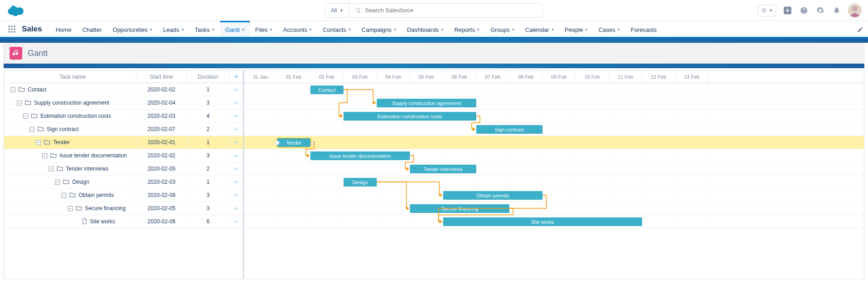 This screenshot has width=868, height=282. What do you see at coordinates (767, 10) in the screenshot?
I see `favorites-button: ▼` at bounding box center [767, 10].